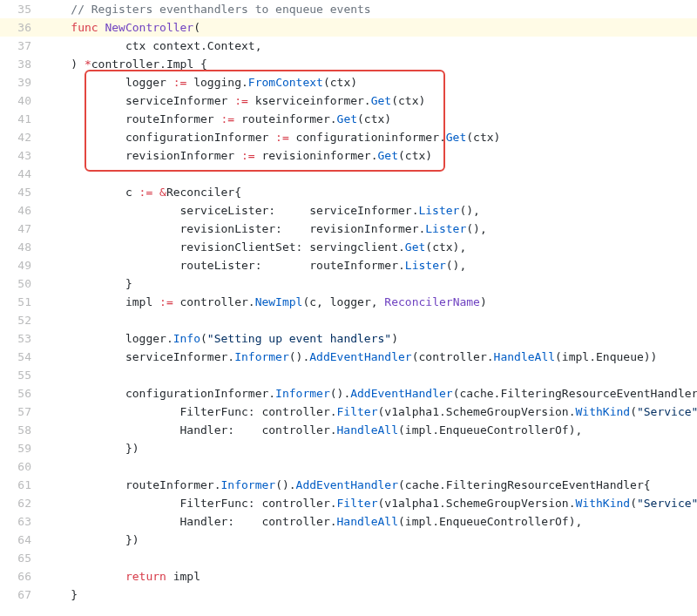 The image size is (697, 616). What do you see at coordinates (457, 265) in the screenshot?
I see `token: (),` at bounding box center [457, 265].